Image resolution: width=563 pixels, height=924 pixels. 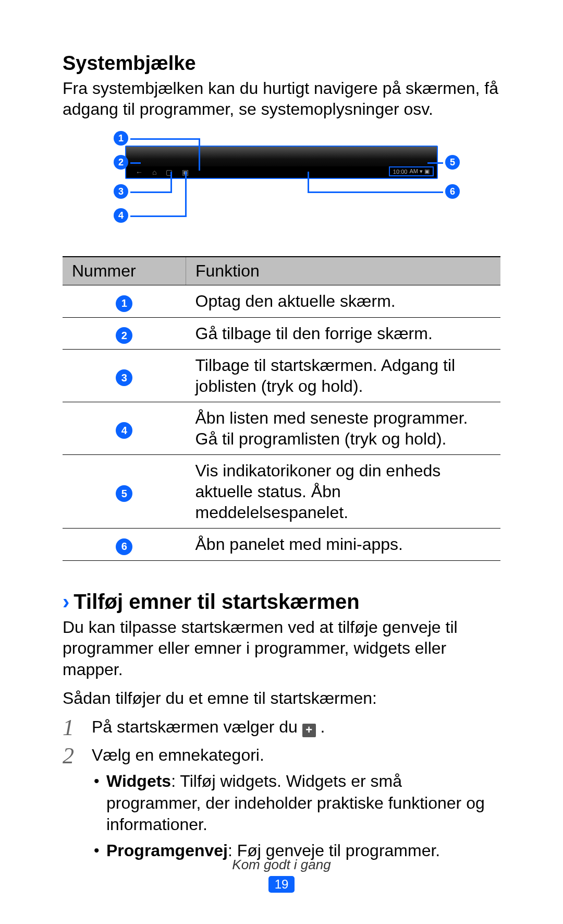 What do you see at coordinates (344, 545) in the screenshot?
I see `row-desc: Åbn panelet med mini-apps.` at bounding box center [344, 545].